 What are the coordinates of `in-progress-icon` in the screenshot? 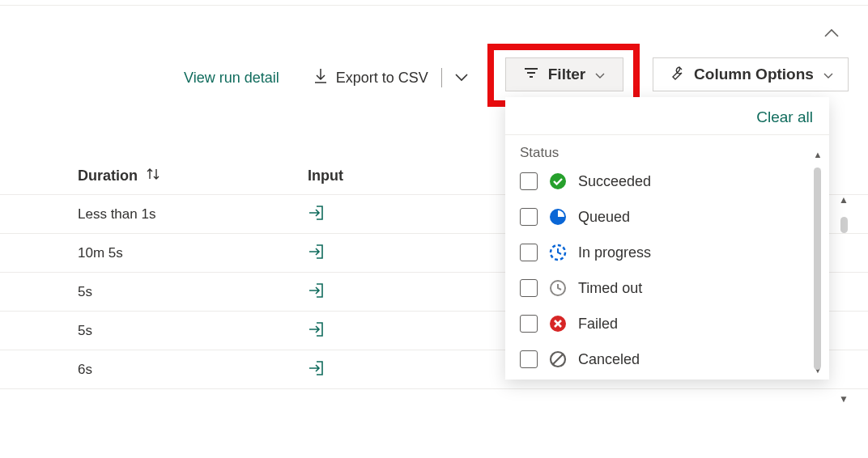 It's located at (558, 252).